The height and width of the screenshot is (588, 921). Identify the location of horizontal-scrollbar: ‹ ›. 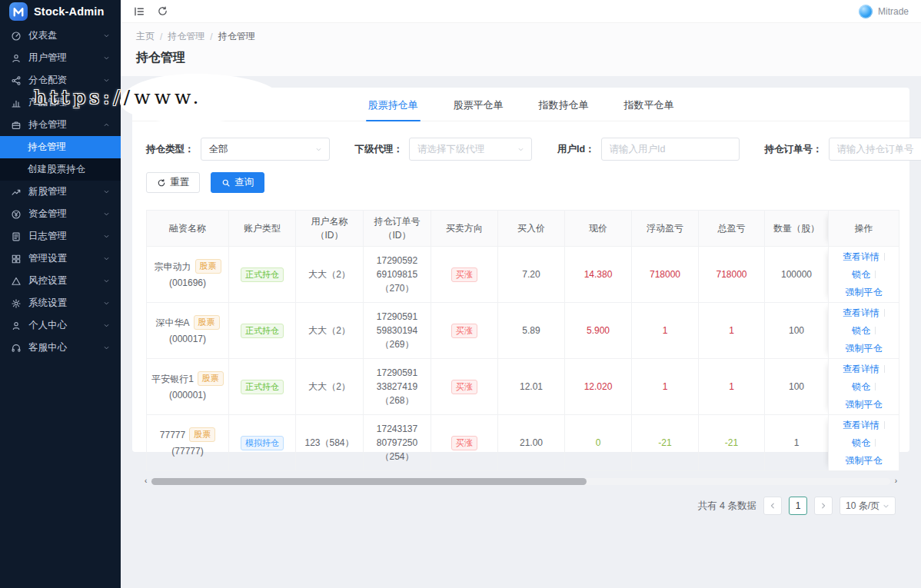
(521, 481).